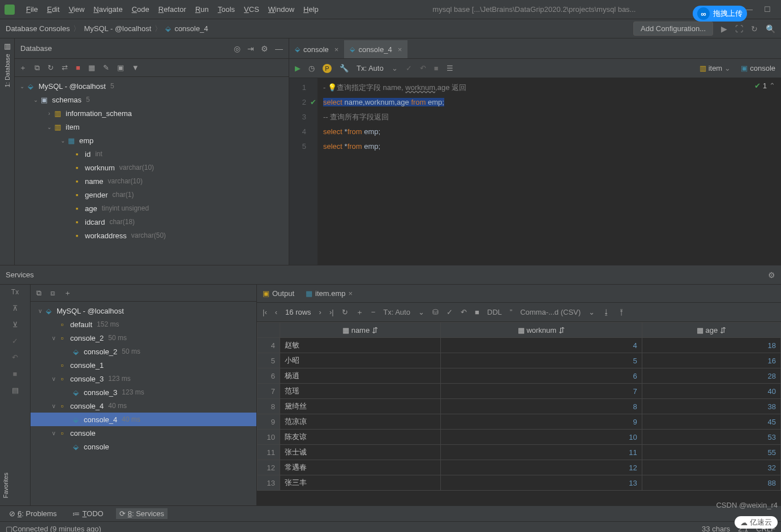 This screenshot has height=532, width=781. Describe the element at coordinates (409, 68) in the screenshot. I see `commit-icon: ✓` at that location.